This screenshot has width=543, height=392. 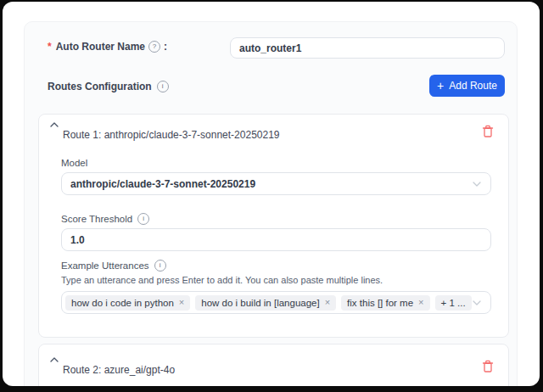 What do you see at coordinates (277, 239) in the screenshot?
I see `score-threshold-input` at bounding box center [277, 239].